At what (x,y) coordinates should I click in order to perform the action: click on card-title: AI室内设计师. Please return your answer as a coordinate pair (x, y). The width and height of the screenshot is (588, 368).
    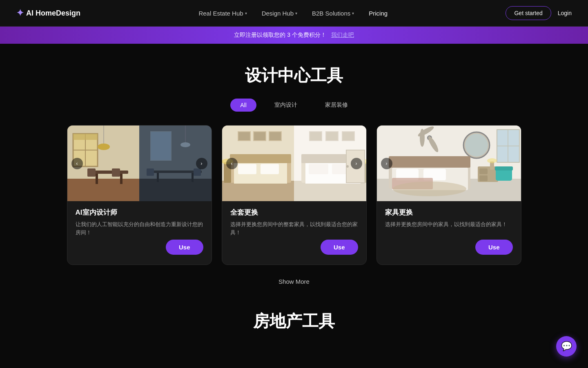
    Looking at the image, I should click on (140, 213).